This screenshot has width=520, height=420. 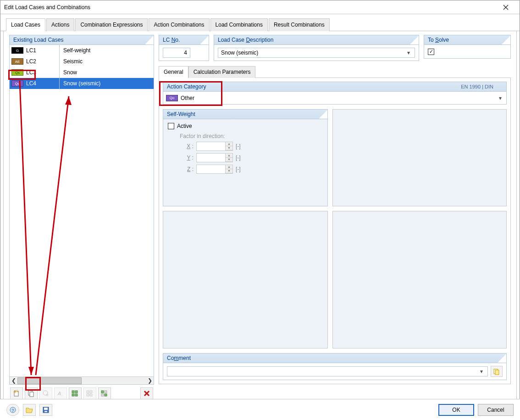 What do you see at coordinates (335, 367) in the screenshot?
I see `comment-panel: Comment ▾` at bounding box center [335, 367].